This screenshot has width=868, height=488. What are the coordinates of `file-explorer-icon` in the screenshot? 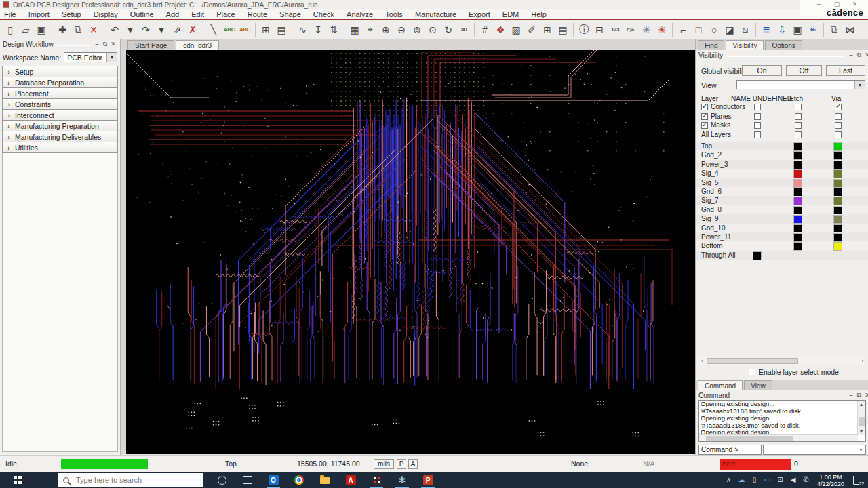 It's located at (325, 480).